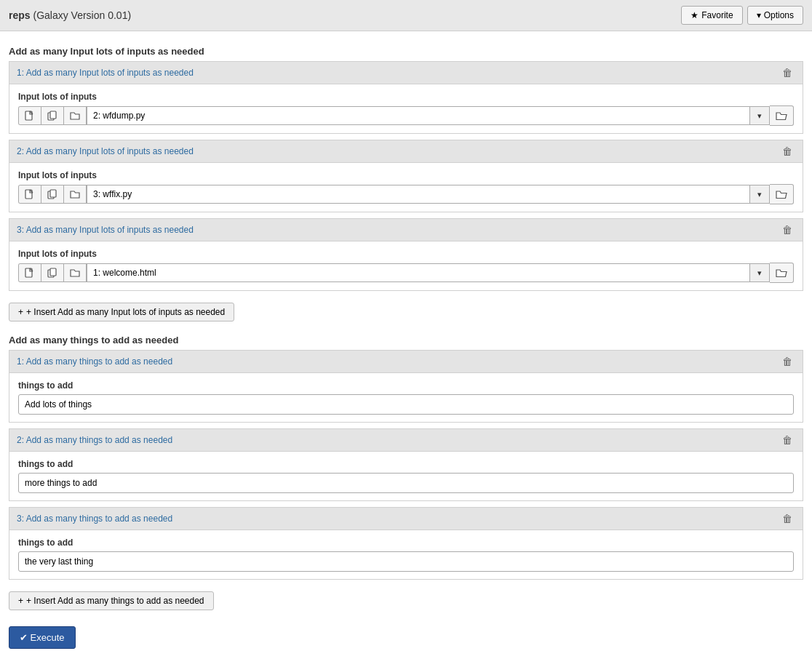 This screenshot has width=812, height=667. Describe the element at coordinates (712, 15) in the screenshot. I see `favorite-button: ★ Favorite` at that location.